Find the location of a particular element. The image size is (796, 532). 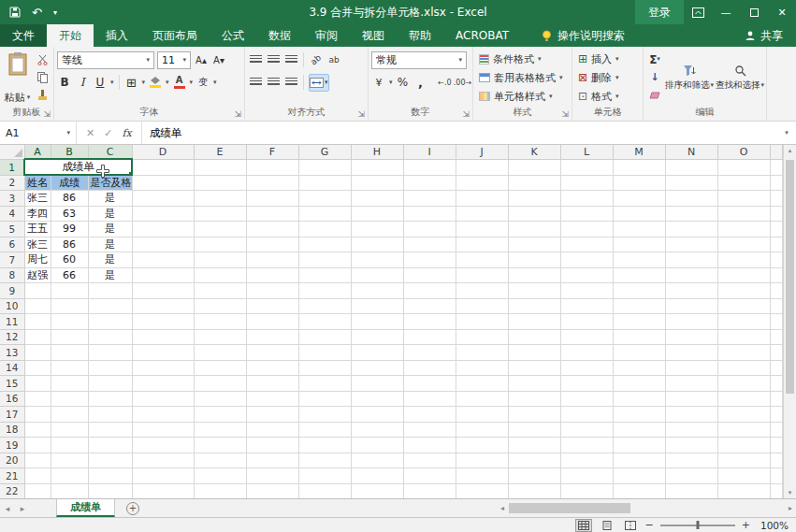

cell-M22 is located at coordinates (639, 491).